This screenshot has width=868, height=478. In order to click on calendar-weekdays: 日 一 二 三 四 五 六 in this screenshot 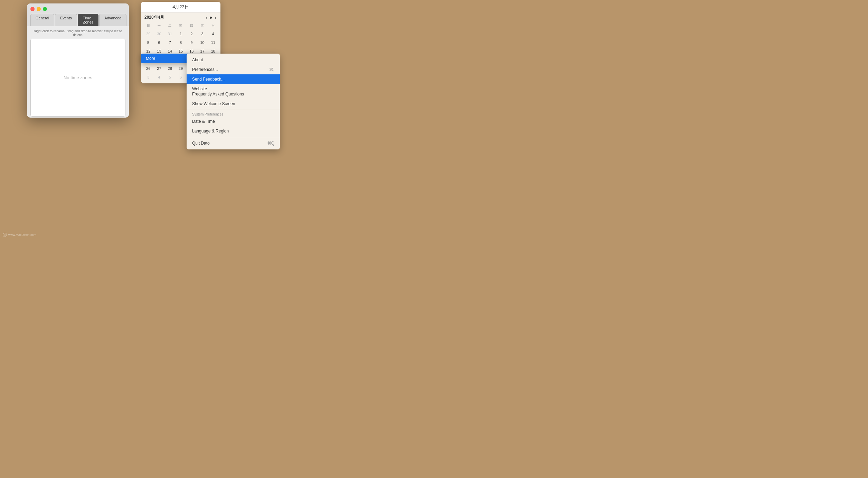, I will do `click(181, 26)`.